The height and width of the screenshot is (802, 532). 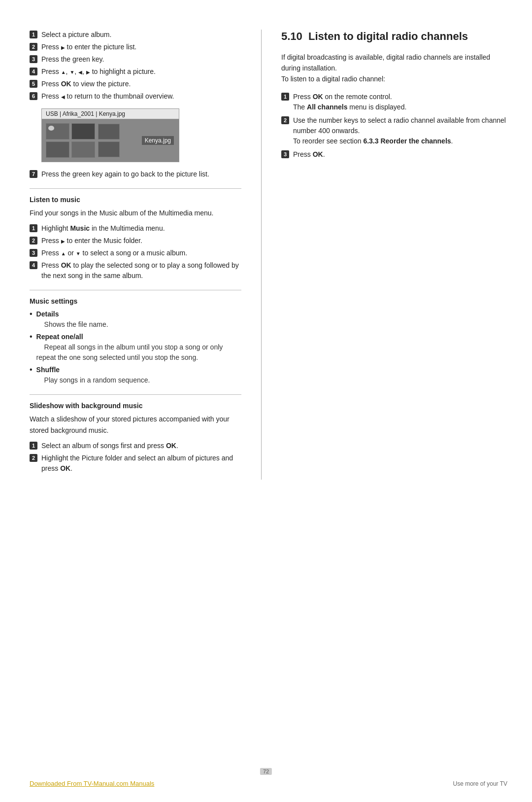 I want to click on step-2: 2 Press to enter the picture list., so click(x=135, y=47).